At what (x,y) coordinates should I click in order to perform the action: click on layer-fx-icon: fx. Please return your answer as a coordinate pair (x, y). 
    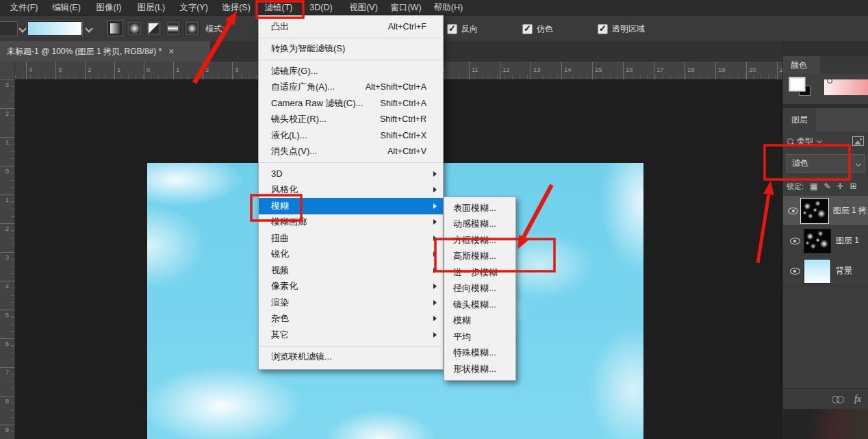
    Looking at the image, I should click on (858, 399).